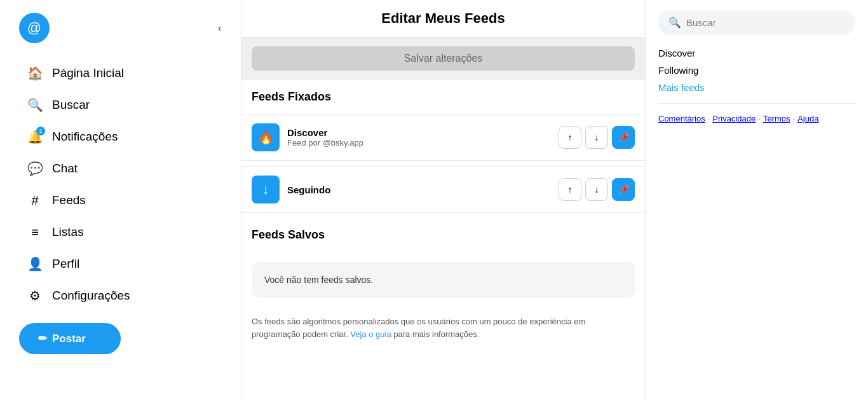 This screenshot has height=400, width=868. What do you see at coordinates (757, 118) in the screenshot?
I see `footer-links: Comentários · Privacidade · Termos · Aju…` at bounding box center [757, 118].